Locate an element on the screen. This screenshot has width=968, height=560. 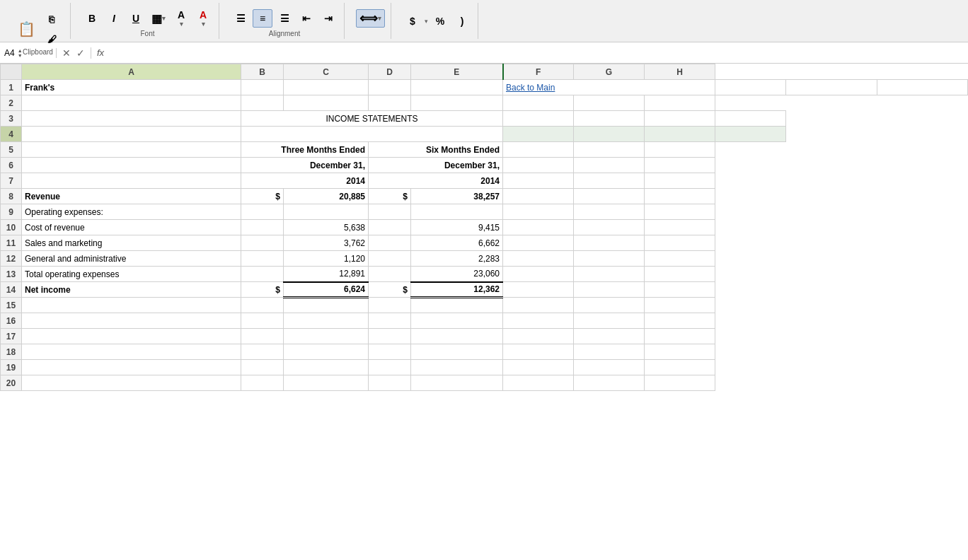
fill-color-button: A▾ is located at coordinates (181, 18).